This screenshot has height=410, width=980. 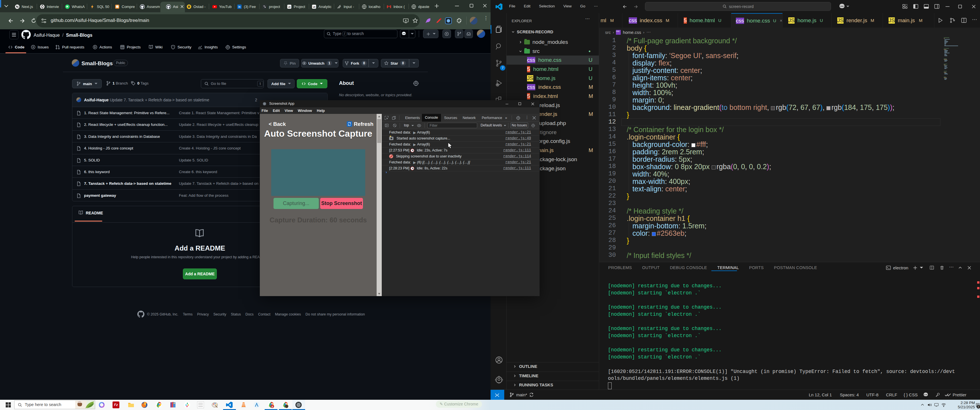 What do you see at coordinates (272, 407) in the screenshot?
I see `svg-text: S` at bounding box center [272, 407].